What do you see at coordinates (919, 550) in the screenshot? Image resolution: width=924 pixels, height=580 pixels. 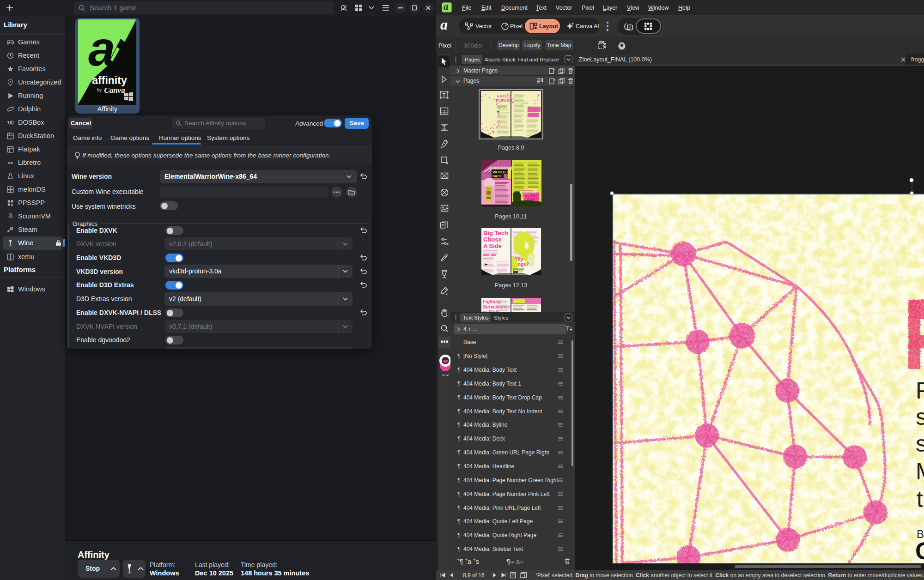 I see `svg-text: C` at bounding box center [919, 550].